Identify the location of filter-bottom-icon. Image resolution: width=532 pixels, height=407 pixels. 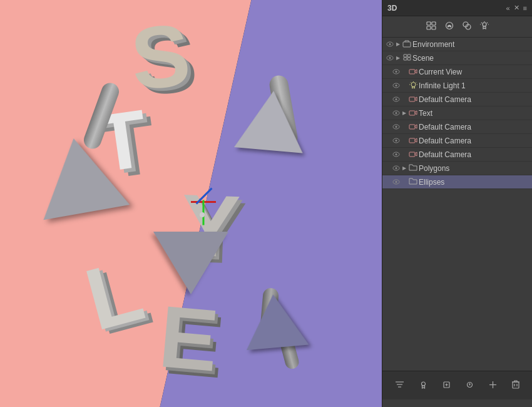
(399, 386).